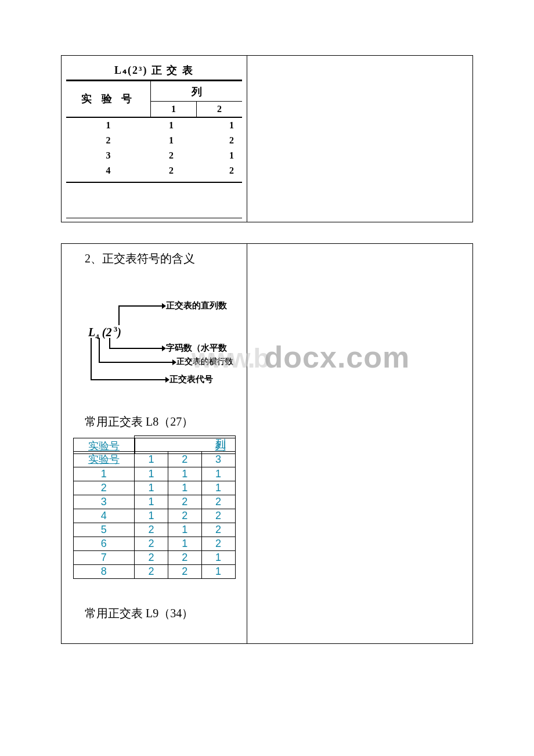  What do you see at coordinates (218, 544) in the screenshot?
I see `l8-r6-c3: 2` at bounding box center [218, 544].